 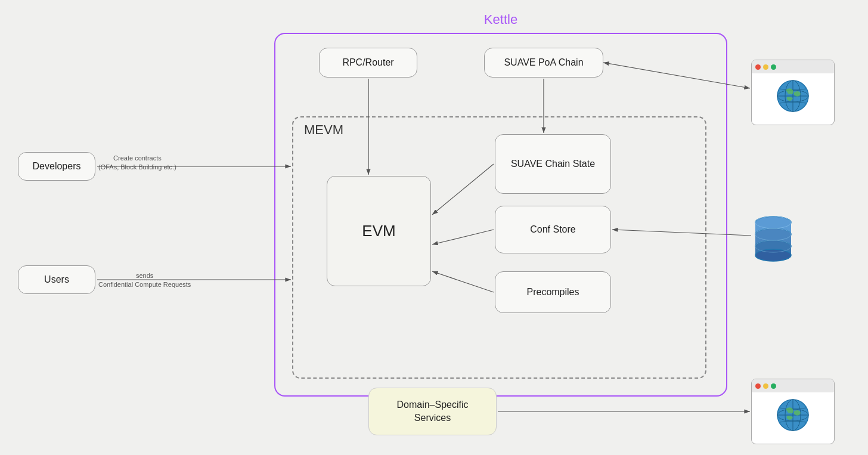 I want to click on minimize-dot-br, so click(x=765, y=386).